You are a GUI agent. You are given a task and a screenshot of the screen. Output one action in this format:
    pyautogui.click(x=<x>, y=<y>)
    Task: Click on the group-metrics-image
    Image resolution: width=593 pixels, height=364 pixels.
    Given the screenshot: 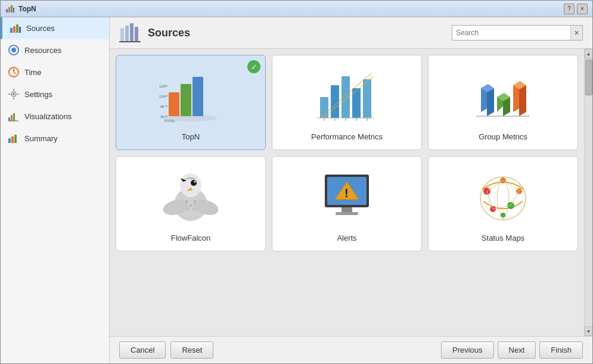 What is the action you would take?
    pyautogui.click(x=503, y=95)
    